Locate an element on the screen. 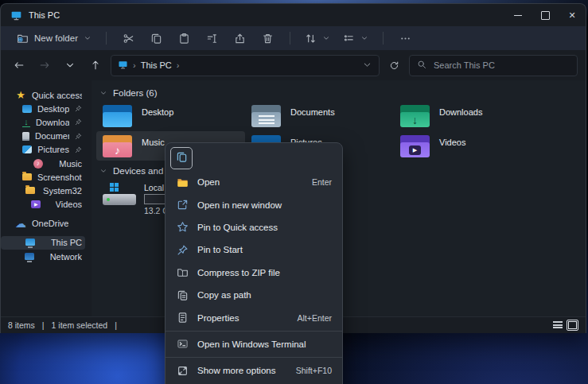 The width and height of the screenshot is (588, 384). sidebar-item-pictures: Pictures is located at coordinates (43, 149).